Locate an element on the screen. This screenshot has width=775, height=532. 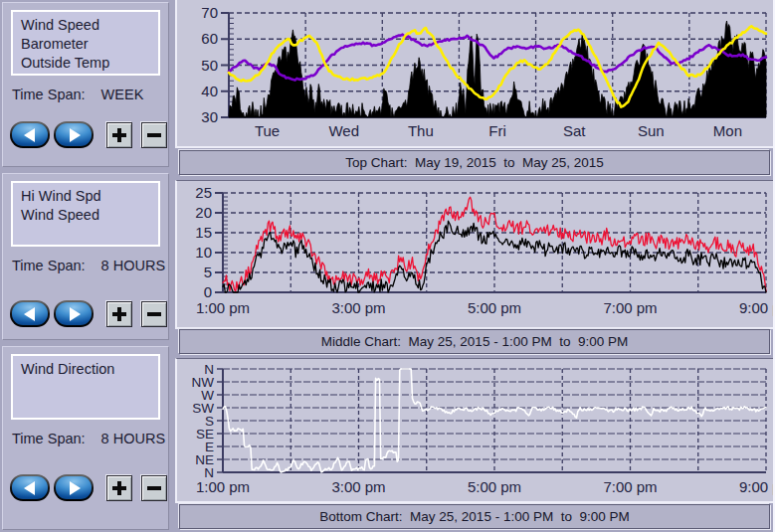
legend-item: Hi Wind Spd is located at coordinates (86, 197).